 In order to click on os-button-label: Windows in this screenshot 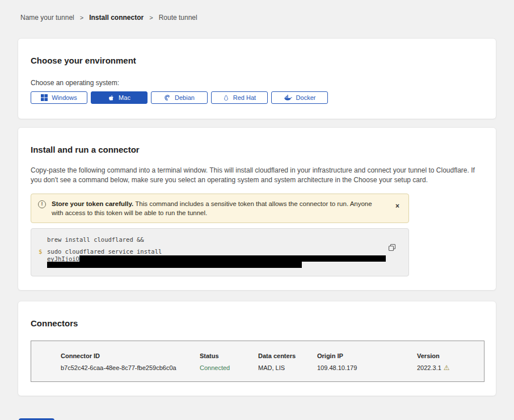, I will do `click(65, 98)`.